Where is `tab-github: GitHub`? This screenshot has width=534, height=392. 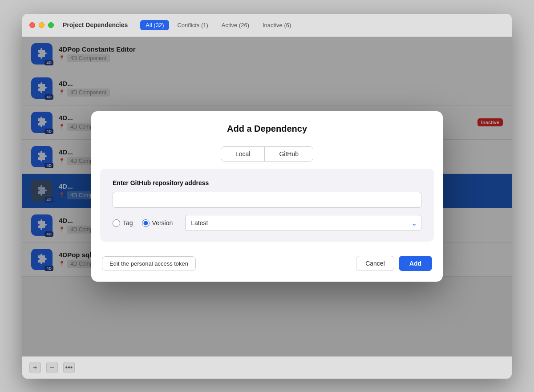
tab-github: GitHub is located at coordinates (289, 154).